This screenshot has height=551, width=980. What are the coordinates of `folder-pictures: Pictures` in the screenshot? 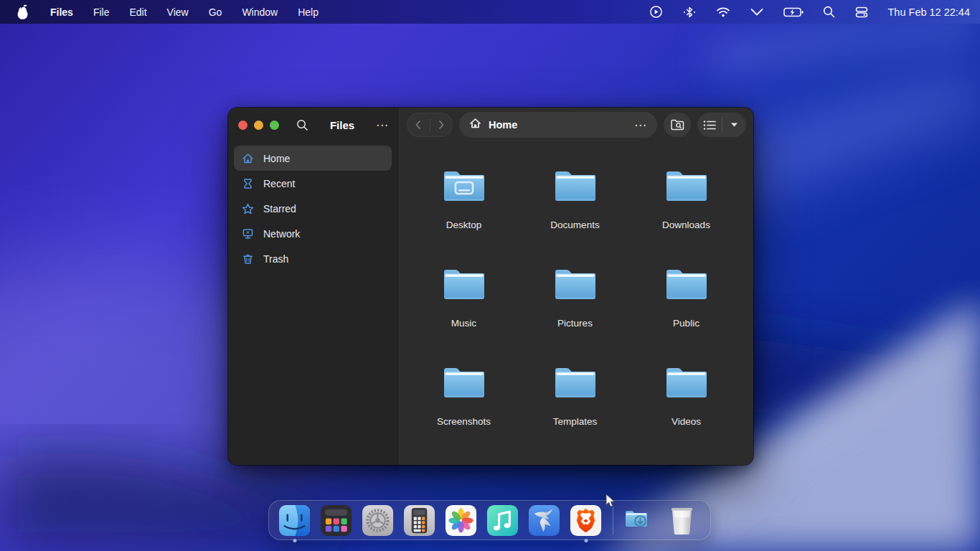 It's located at (575, 298).